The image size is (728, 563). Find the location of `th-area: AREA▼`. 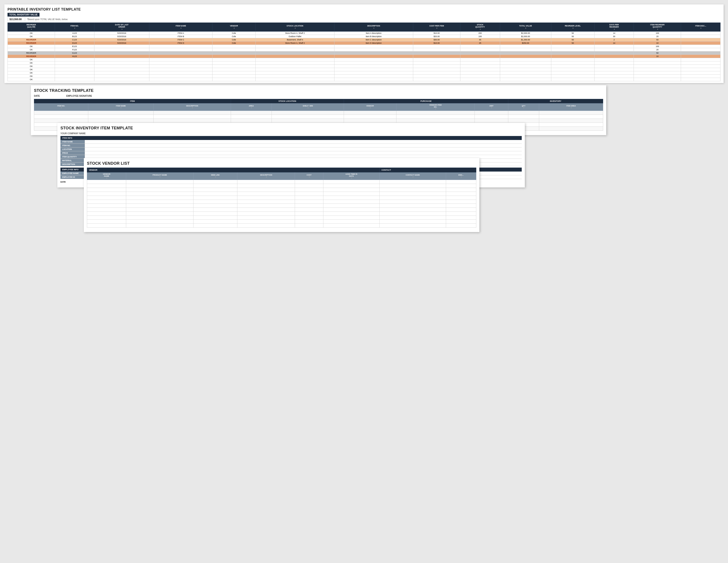

th-area: AREA▼ is located at coordinates (251, 107).